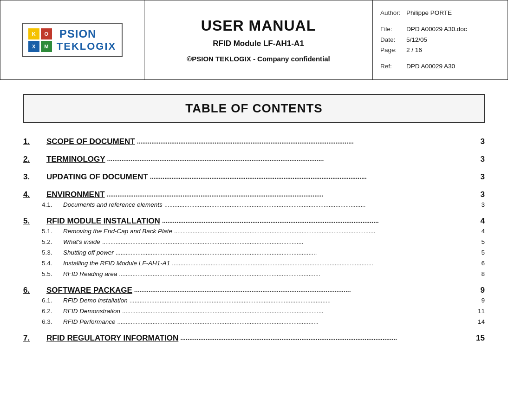 Image resolution: width=508 pixels, height=420 pixels. I want to click on meta-page-row: Page: 2 / 16, so click(440, 50).